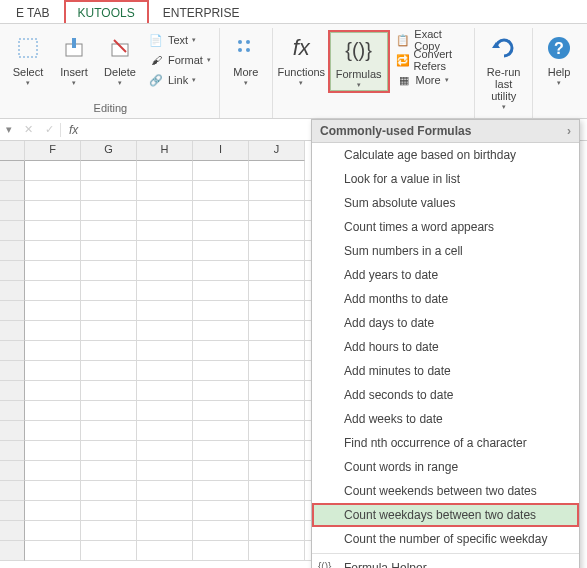  Describe the element at coordinates (28, 130) in the screenshot. I see `fbar-cancel-icon: ✕` at that location.